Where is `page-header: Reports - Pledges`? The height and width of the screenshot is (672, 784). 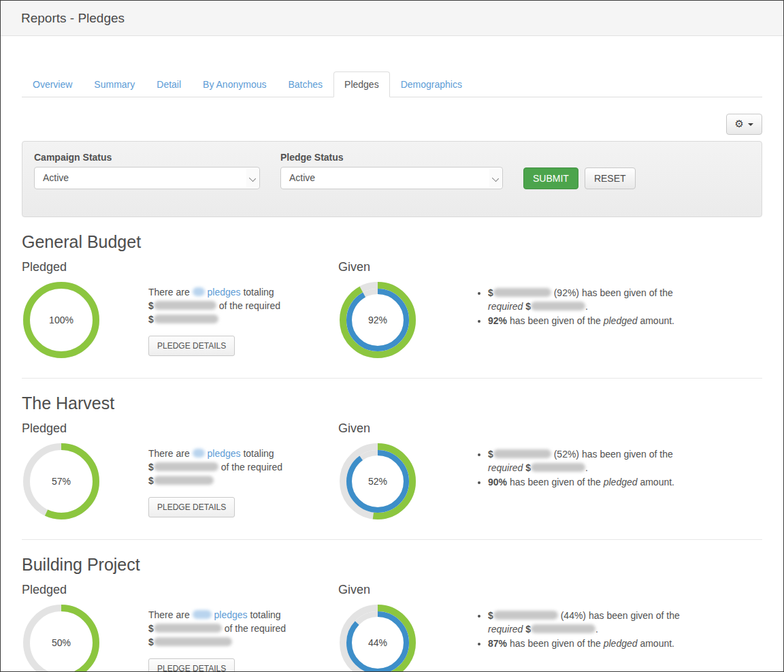 page-header: Reports - Pledges is located at coordinates (392, 18).